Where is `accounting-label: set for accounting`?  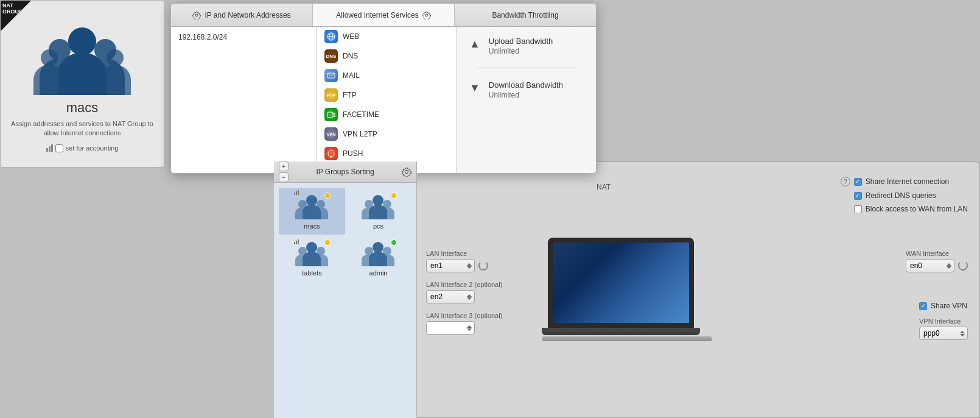 accounting-label: set for accounting is located at coordinates (93, 148).